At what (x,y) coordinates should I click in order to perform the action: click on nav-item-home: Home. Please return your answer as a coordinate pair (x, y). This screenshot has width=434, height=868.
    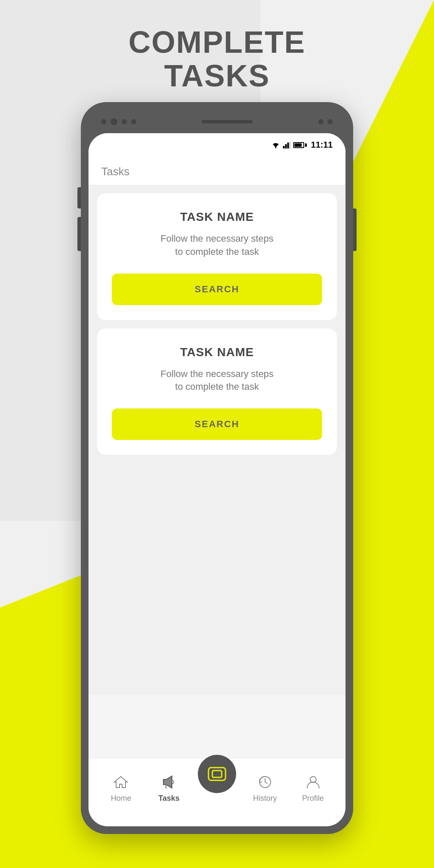
    Looking at the image, I should click on (121, 788).